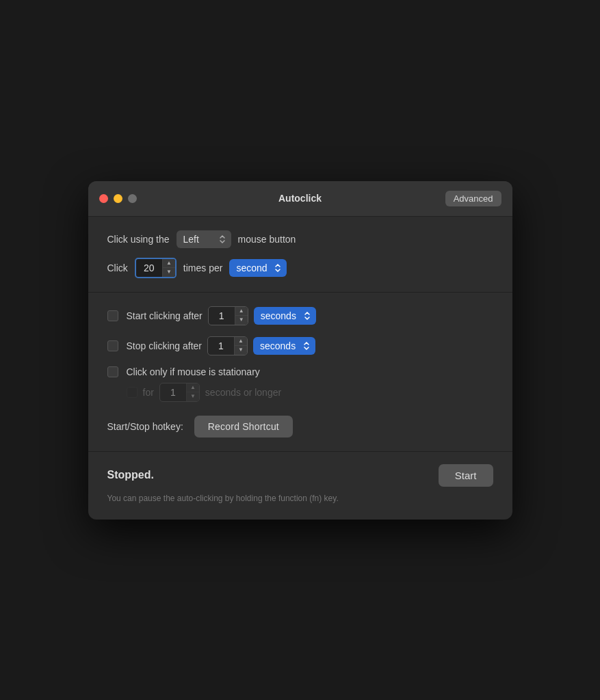 The width and height of the screenshot is (600, 700). What do you see at coordinates (229, 316) in the screenshot?
I see `start-after-input-wrapper: ▲ ▼` at bounding box center [229, 316].